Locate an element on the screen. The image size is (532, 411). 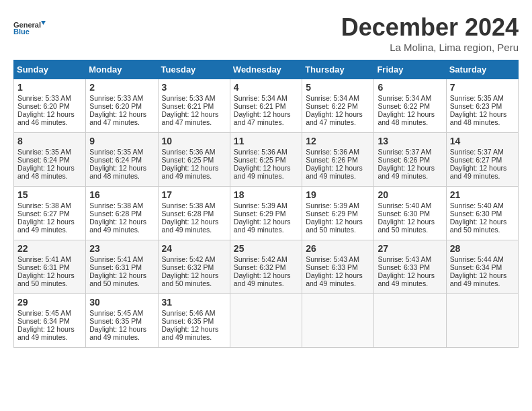
calendar-cell: 26Sunrise: 5:43 AMSunset: 6:33 PMDayligh… is located at coordinates (339, 267).